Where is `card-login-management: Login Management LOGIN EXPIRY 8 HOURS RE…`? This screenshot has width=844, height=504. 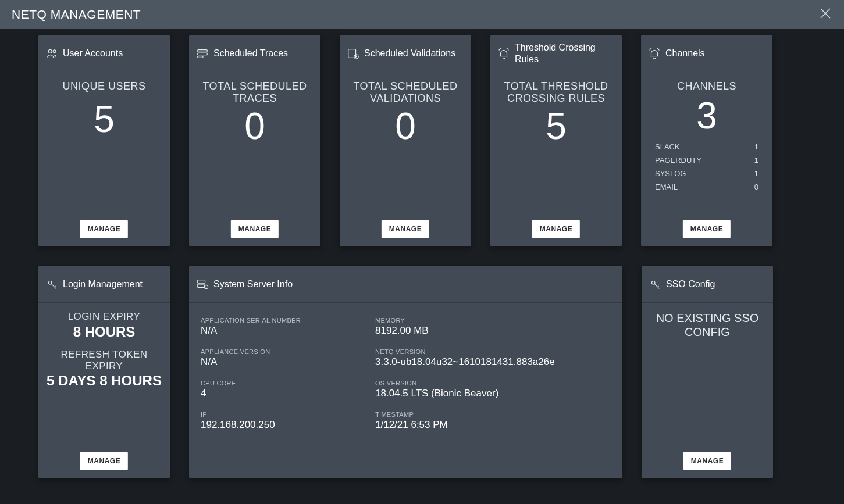 card-login-management: Login Management LOGIN EXPIRY 8 HOURS RE… is located at coordinates (104, 372).